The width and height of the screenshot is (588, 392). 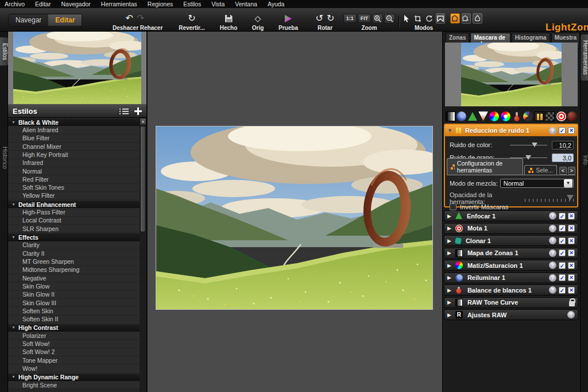 What do you see at coordinates (77, 204) in the screenshot?
I see `style-row: Detail Enhancement` at bounding box center [77, 204].